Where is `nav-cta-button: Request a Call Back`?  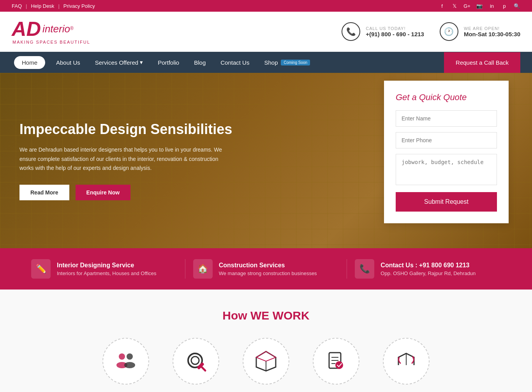 nav-cta-button: Request a Call Back is located at coordinates (482, 62).